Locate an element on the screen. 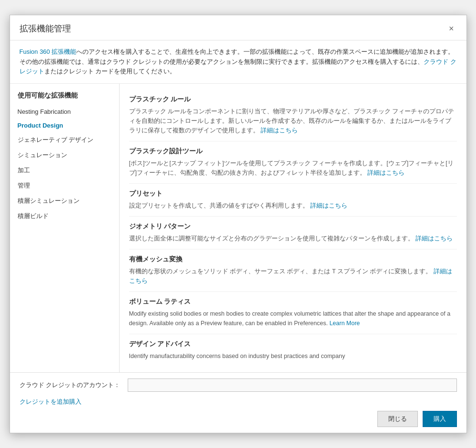  feature-plastic-rule: プラスチック ルール プラスチック ルールをコンポーネントに割り当て、物理マテリ… is located at coordinates (293, 115).